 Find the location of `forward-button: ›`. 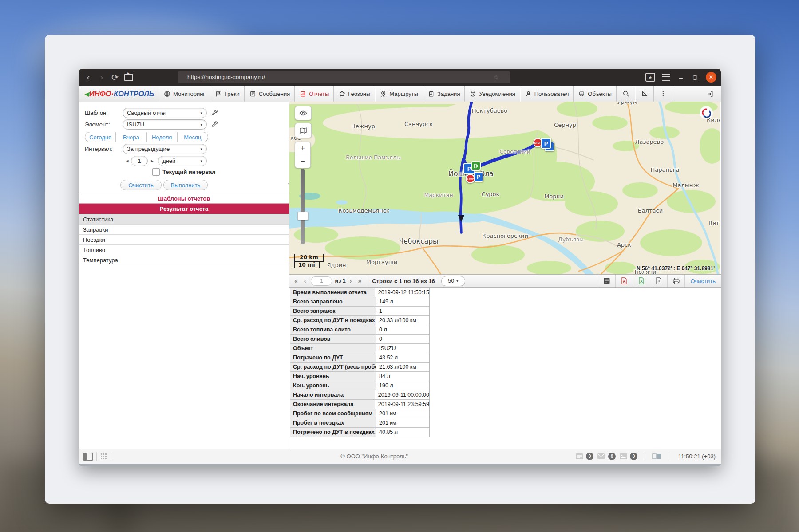

forward-button: › is located at coordinates (102, 77).